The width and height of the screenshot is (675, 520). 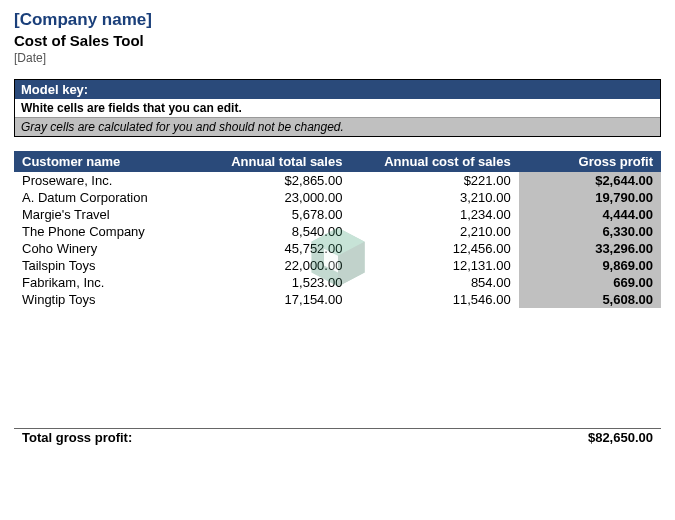 I want to click on model-key-gray-hint: Gray cells are calculated for you and sh…, so click(x=338, y=127).